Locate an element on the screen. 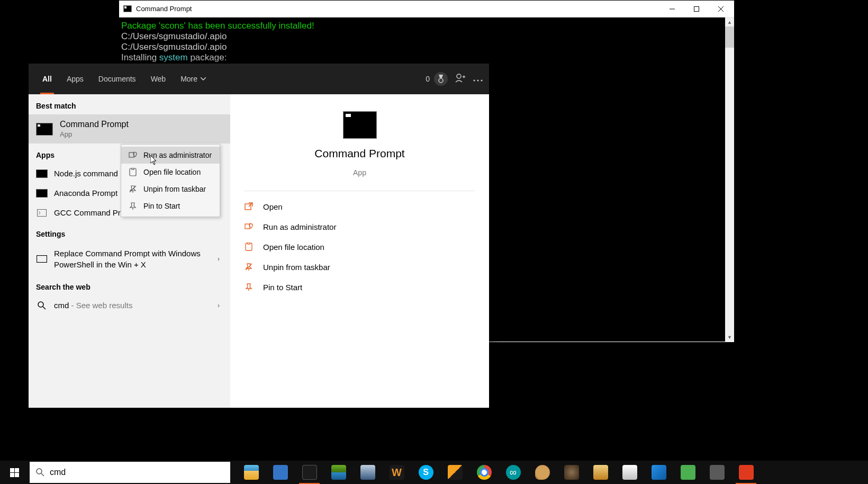  action-run-admin: Run as administrator is located at coordinates (360, 227).